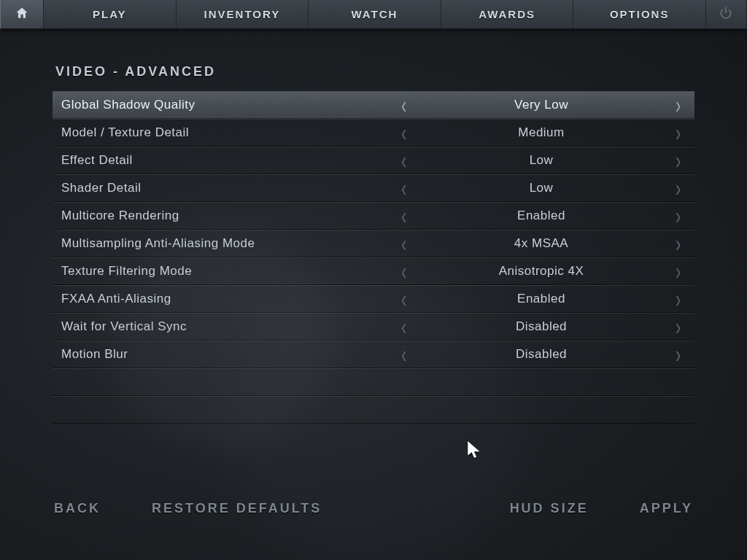 Image resolution: width=747 pixels, height=560 pixels. Describe the element at coordinates (236, 509) in the screenshot. I see `restore-defaults-button: RESTORE DEFAULTS` at that location.